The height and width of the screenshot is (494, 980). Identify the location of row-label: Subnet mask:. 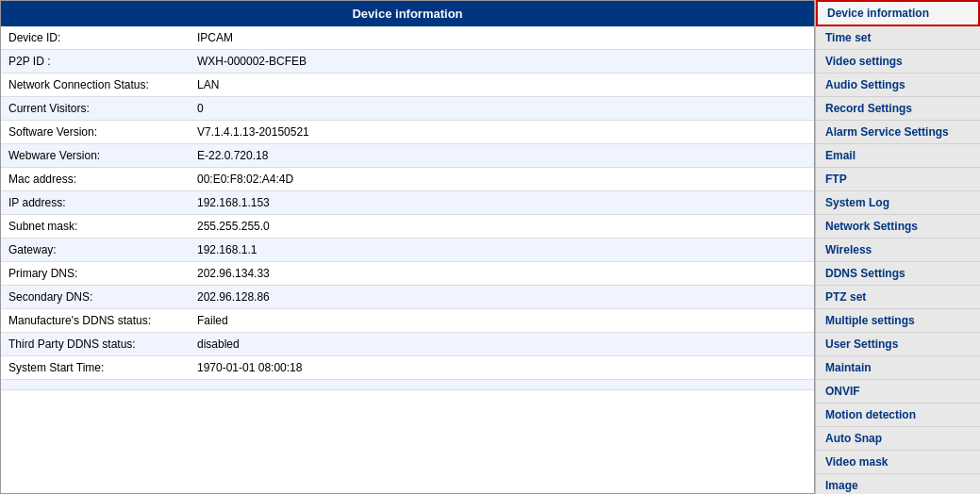
(95, 226).